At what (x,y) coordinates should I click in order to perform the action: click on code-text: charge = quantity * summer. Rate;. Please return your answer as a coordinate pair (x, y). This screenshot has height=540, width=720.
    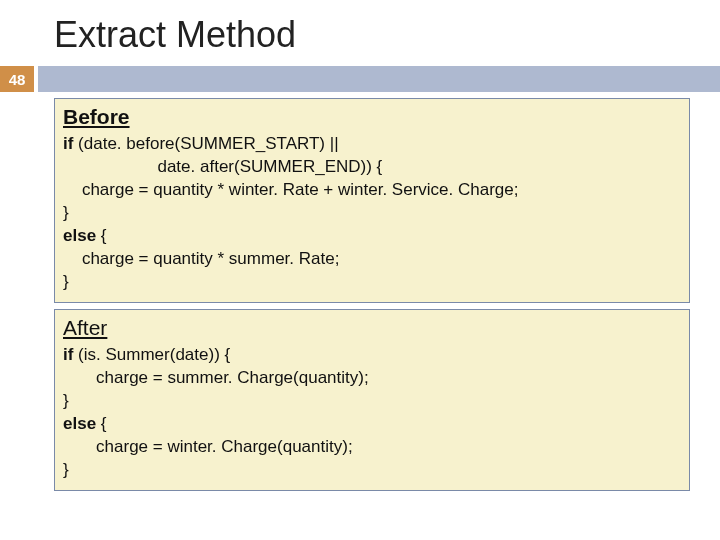
    Looking at the image, I should click on (201, 258).